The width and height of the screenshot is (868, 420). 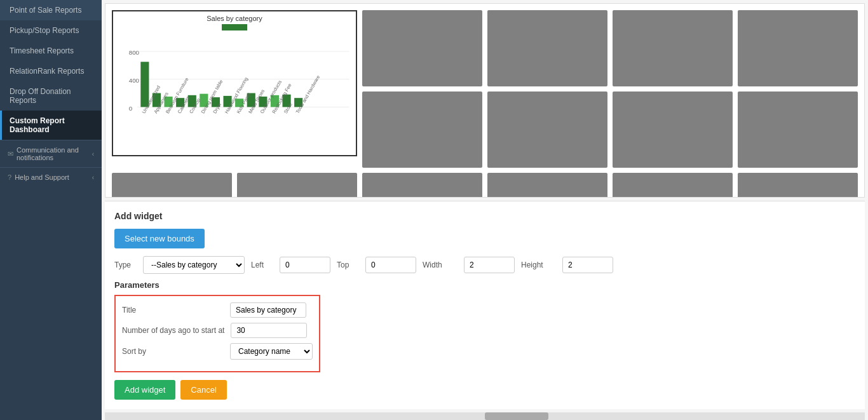 What do you see at coordinates (485, 216) in the screenshot?
I see `add-widget-title: Add widget` at bounding box center [485, 216].